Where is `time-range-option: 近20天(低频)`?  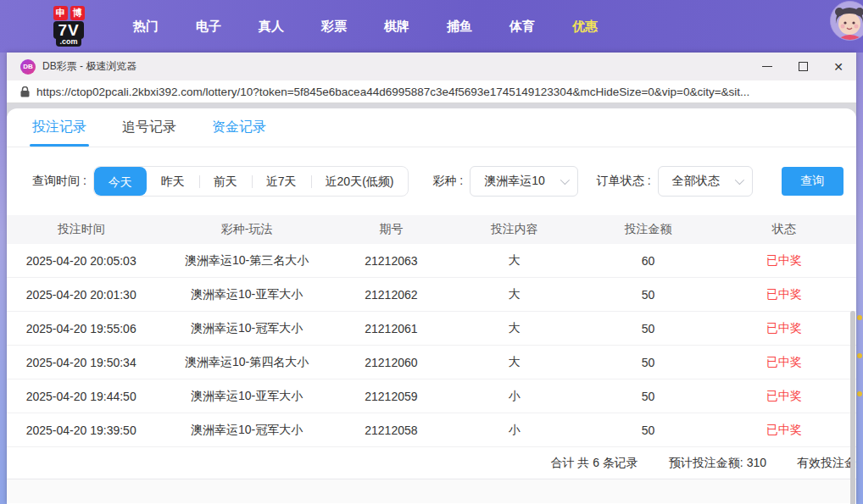 time-range-option: 近20天(低频) is located at coordinates (359, 181).